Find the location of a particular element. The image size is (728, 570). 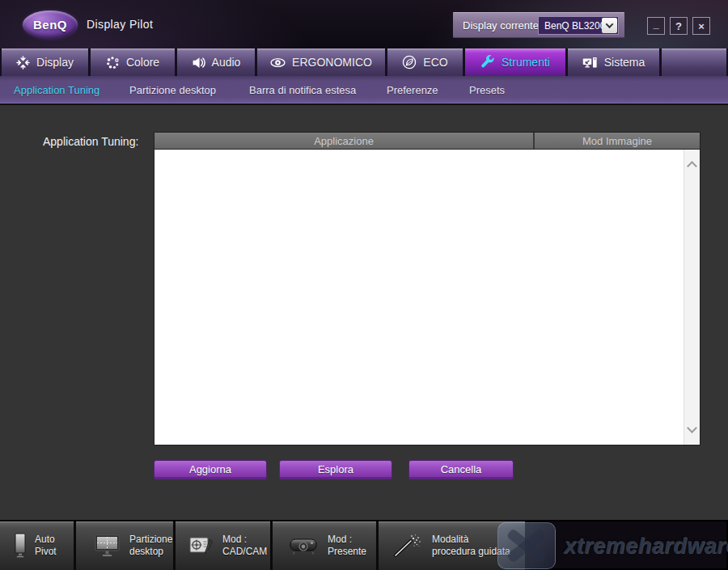

tab-colore: Colore is located at coordinates (133, 62).